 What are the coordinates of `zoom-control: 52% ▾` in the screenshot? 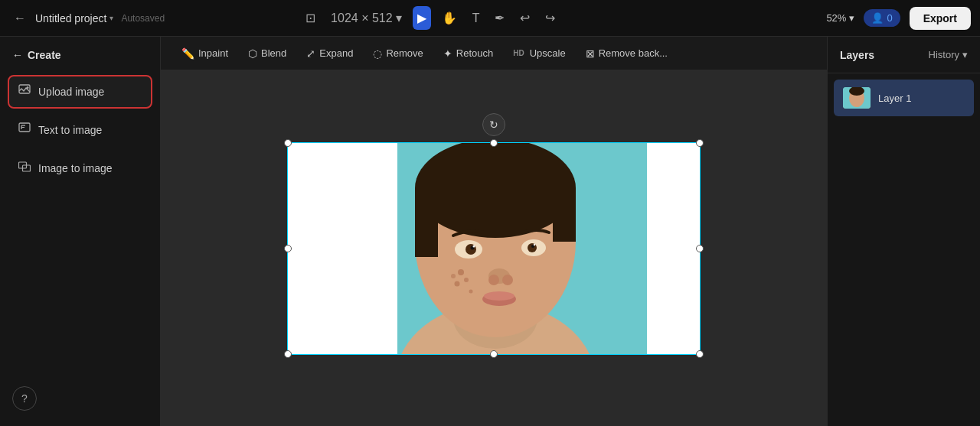 It's located at (841, 18).